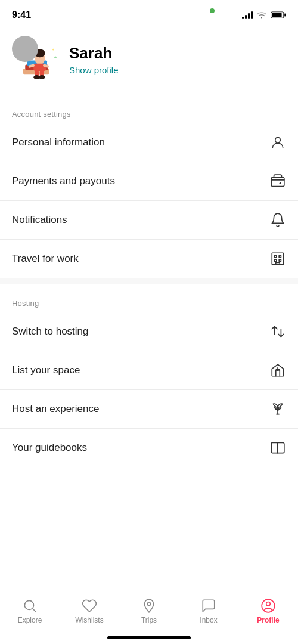 The height and width of the screenshot is (644, 298). Describe the element at coordinates (278, 370) in the screenshot. I see `house-plus-icon` at that location.